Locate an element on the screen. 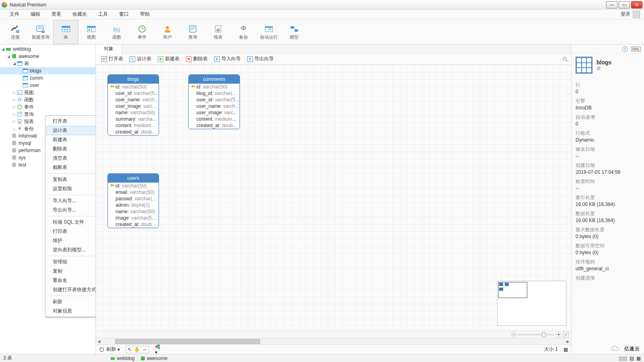  ctx-复制: 复制 is located at coordinates (71, 271).